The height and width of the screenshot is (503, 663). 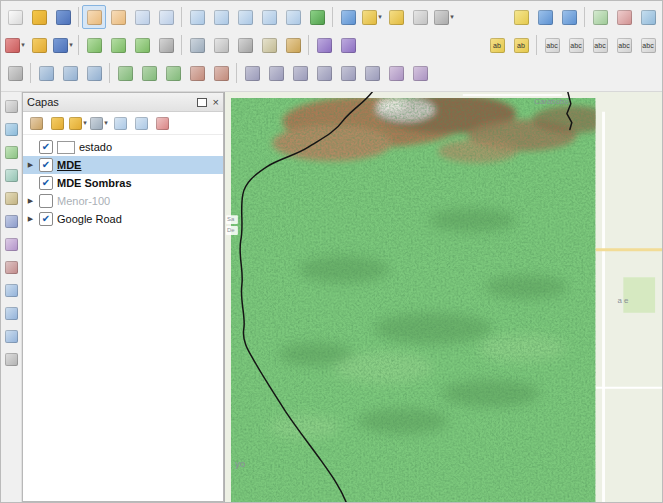 What do you see at coordinates (11, 152) in the screenshot?
I see `add-raster-layer-icon` at bounding box center [11, 152].